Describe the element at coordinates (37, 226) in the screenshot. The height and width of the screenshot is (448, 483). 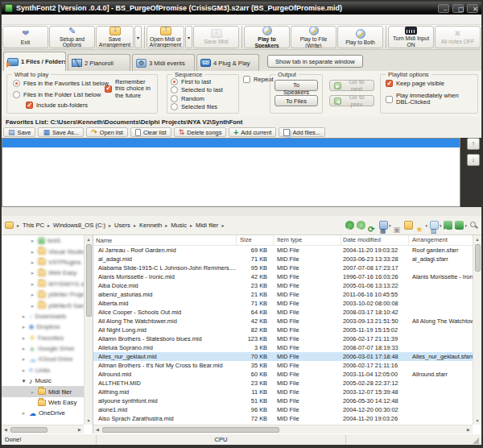
I see `breadcrumb-segment: This PC ▸` at that location.